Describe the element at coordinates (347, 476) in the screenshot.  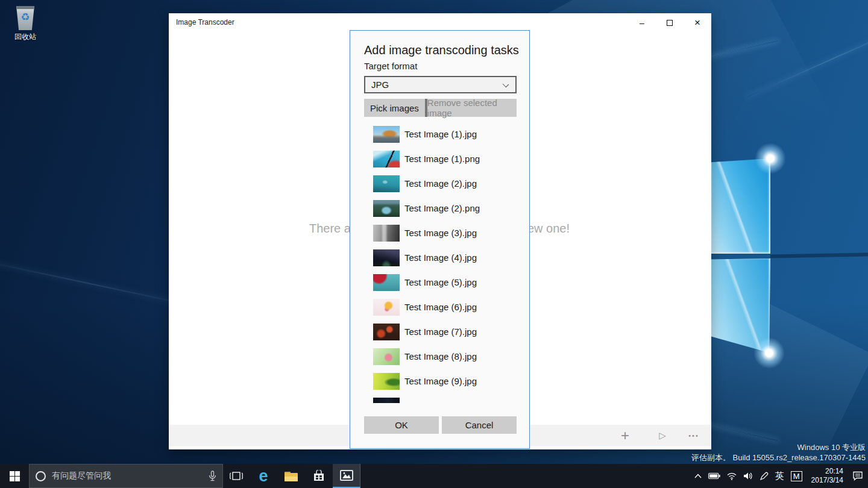
I see `taskbar-image-transcoder-button` at that location.